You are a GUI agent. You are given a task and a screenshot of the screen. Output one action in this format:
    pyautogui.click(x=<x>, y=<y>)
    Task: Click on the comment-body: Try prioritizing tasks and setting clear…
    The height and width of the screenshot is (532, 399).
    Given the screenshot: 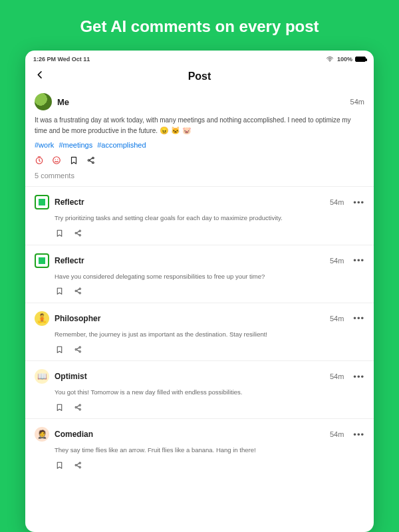 What is the action you would take?
    pyautogui.click(x=209, y=218)
    